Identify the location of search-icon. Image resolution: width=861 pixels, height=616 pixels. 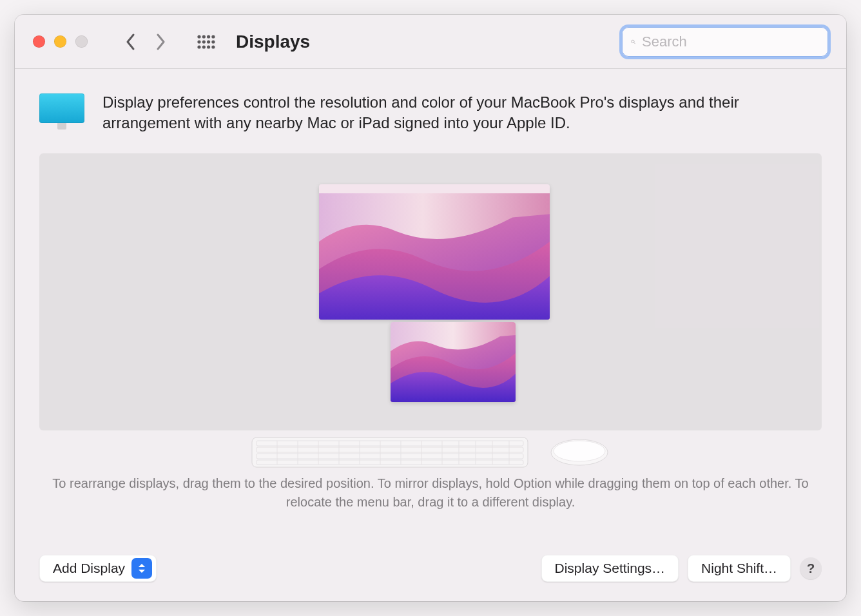
(633, 42).